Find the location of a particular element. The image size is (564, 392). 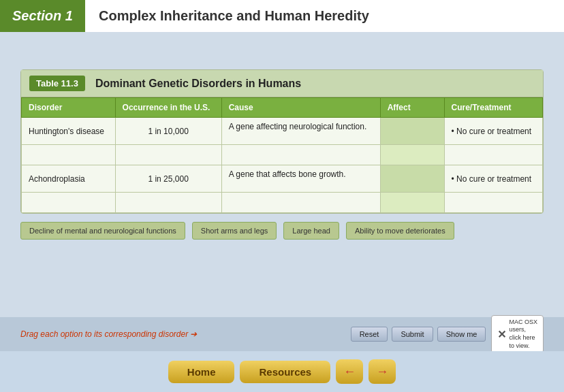

table-row: Huntington's disease 1 in 10,000 A gene … is located at coordinates (282, 131).